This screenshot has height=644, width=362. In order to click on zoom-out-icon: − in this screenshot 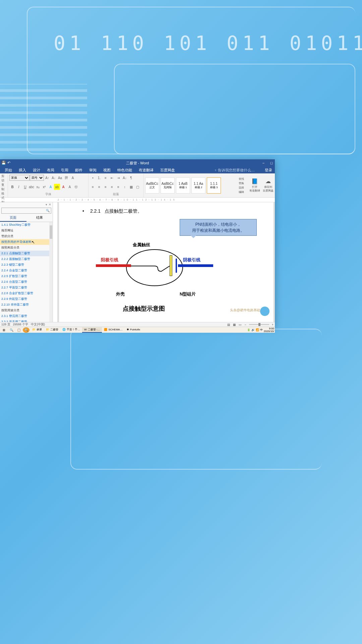, I will do `click(245, 325)`.